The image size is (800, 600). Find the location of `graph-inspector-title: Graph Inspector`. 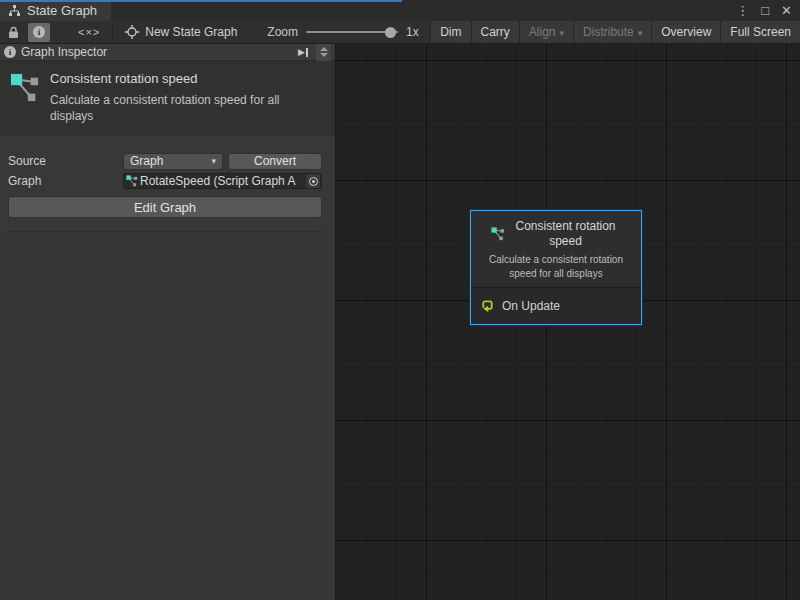

graph-inspector-title: Graph Inspector is located at coordinates (64, 52).